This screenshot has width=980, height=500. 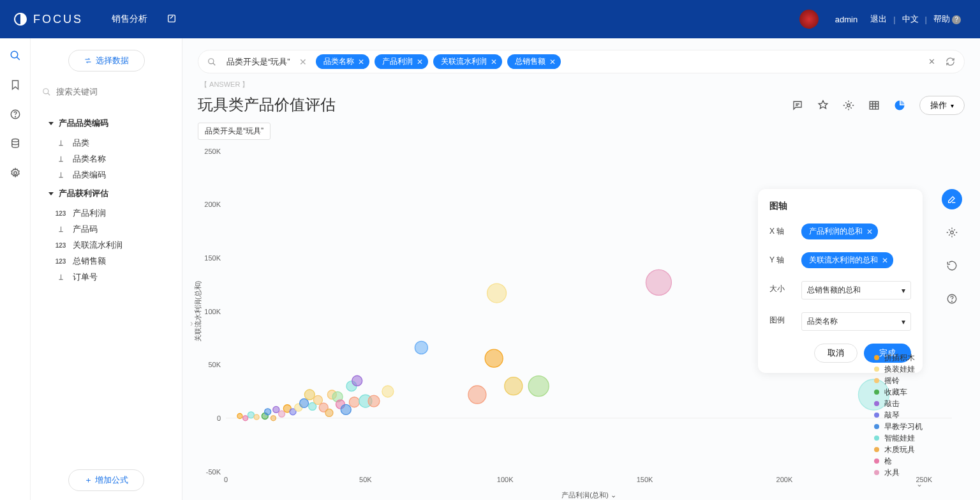 What do you see at coordinates (898, 461) in the screenshot?
I see `legend-item: 枪` at bounding box center [898, 461].